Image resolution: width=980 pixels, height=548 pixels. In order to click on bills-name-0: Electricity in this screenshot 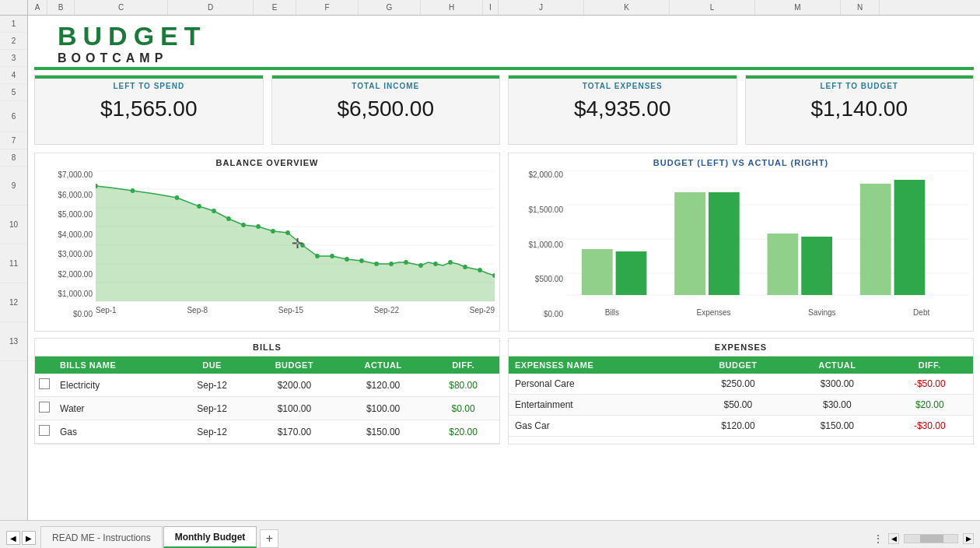, I will do `click(114, 385)`.